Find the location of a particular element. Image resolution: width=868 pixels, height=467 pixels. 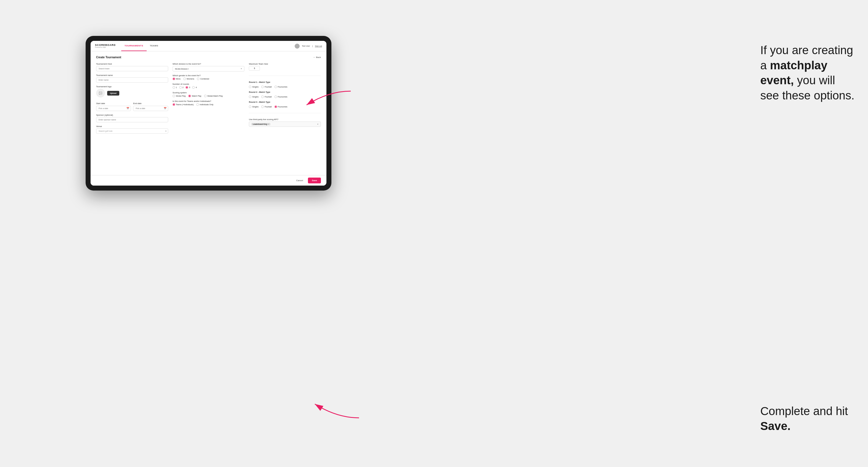

tablet-screen: SCOREBOARD Powered by clippt TOURNAMENTS… is located at coordinates (209, 113).